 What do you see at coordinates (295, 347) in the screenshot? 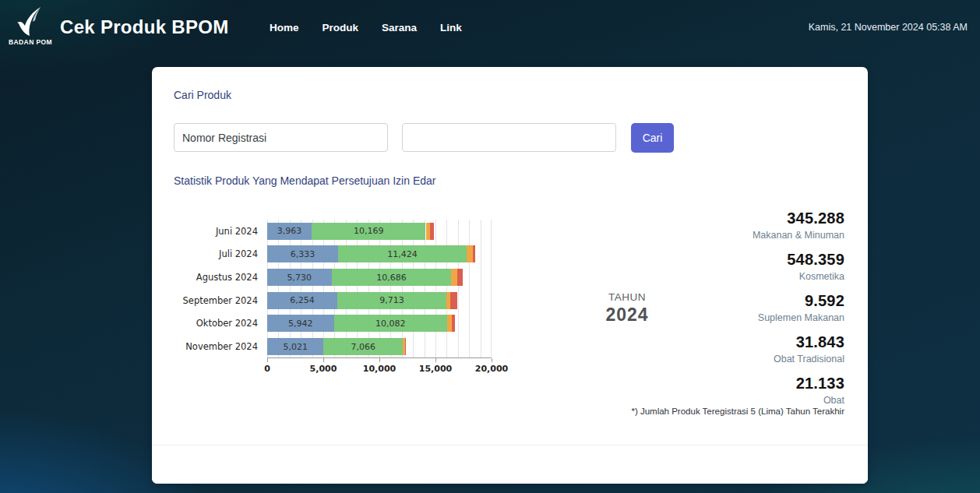
I see `bar-value-label: 5,021` at bounding box center [295, 347].